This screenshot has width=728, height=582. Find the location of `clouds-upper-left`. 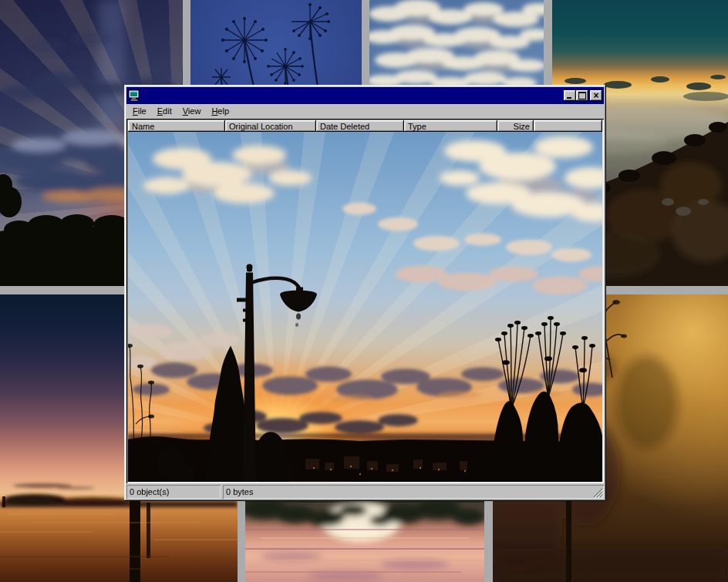

clouds-upper-left is located at coordinates (228, 174).